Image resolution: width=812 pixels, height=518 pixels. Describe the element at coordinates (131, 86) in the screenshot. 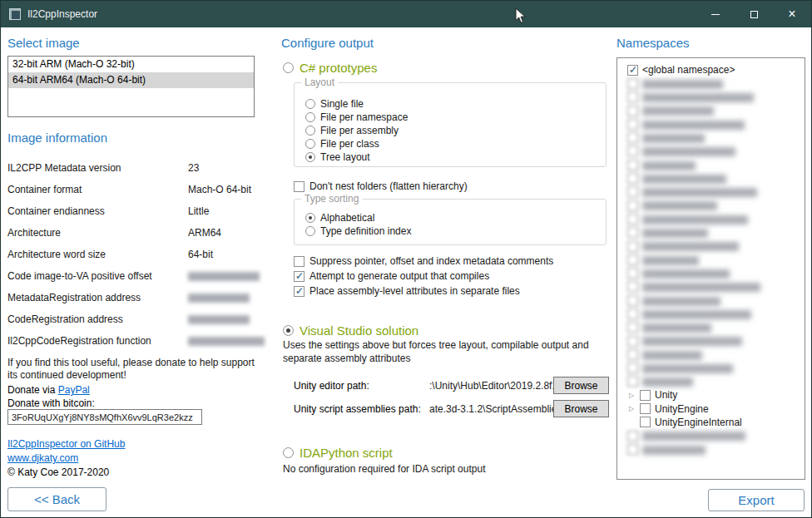

I see `image-listbox: 32-bit ARM (Mach-O 32-bit)64-bit ARM64 (…` at that location.